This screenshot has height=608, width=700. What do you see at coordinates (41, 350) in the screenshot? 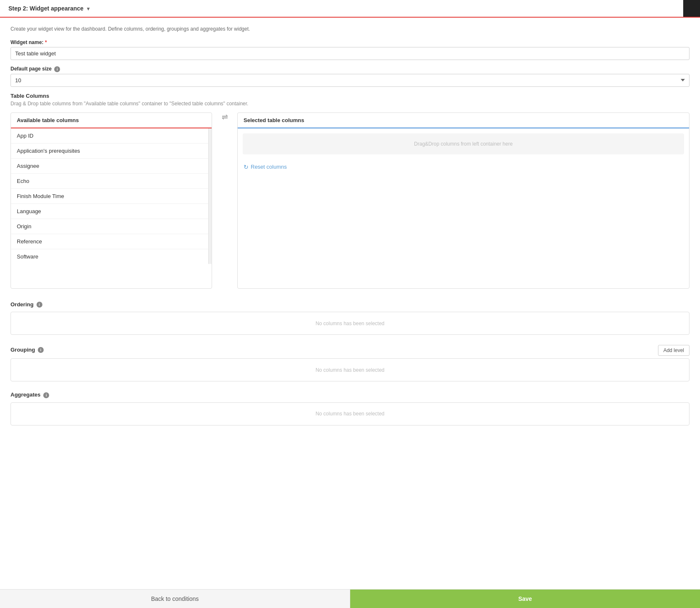
I see `grouping-info-icon: i` at bounding box center [41, 350].